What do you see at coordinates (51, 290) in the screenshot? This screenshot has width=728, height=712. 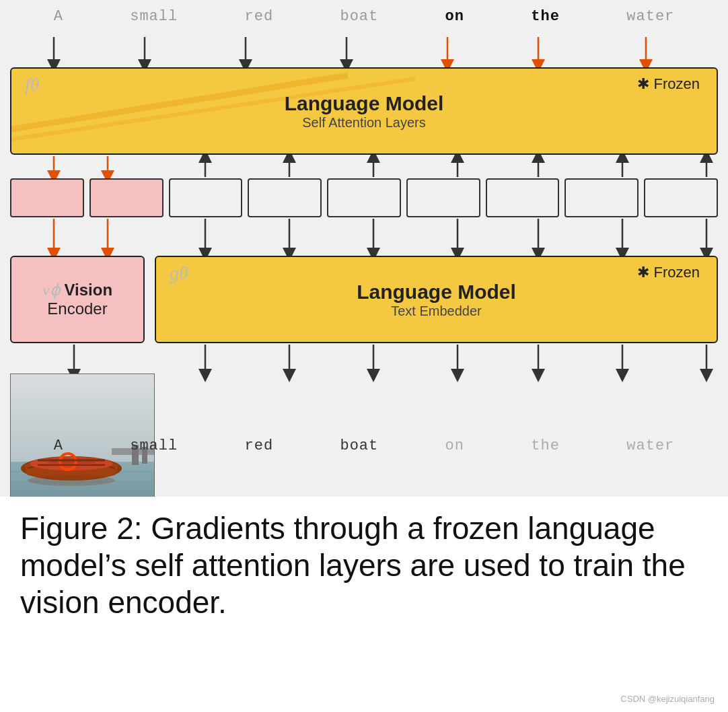 I see `v-phi-label: vϕ` at bounding box center [51, 290].